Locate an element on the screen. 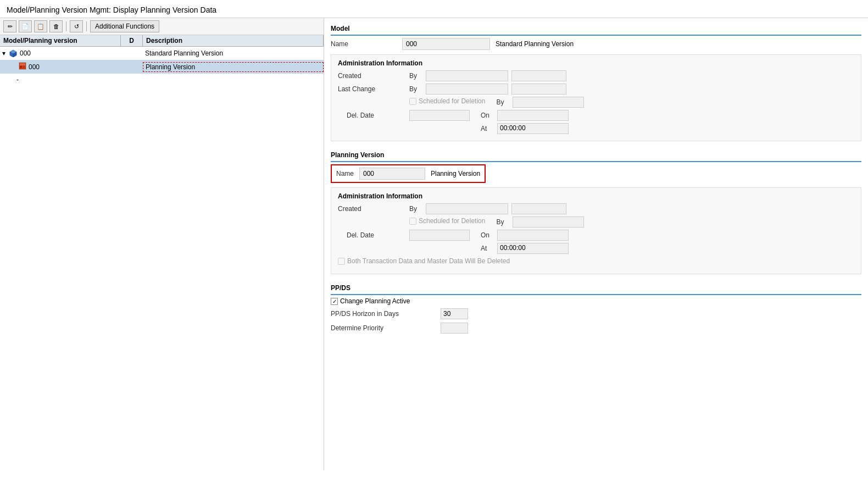  ppds-section-header: PP/DS is located at coordinates (596, 289).